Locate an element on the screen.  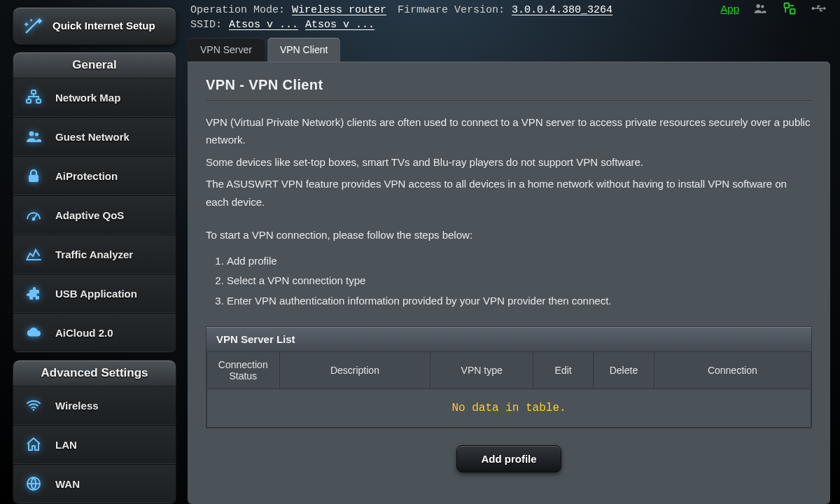
general-menu: Network Map Guest Network AiProtection A… is located at coordinates (94, 216).